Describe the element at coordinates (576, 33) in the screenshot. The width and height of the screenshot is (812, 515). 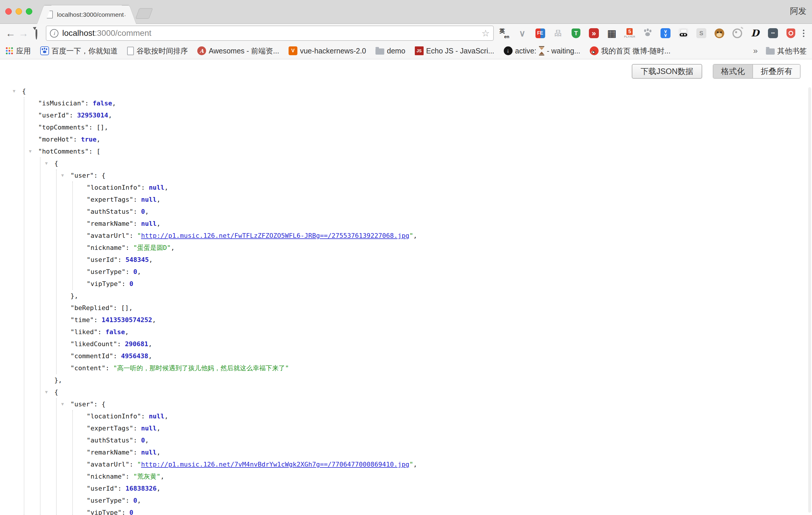
I see `tampermonkey-extension-icon: T` at that location.